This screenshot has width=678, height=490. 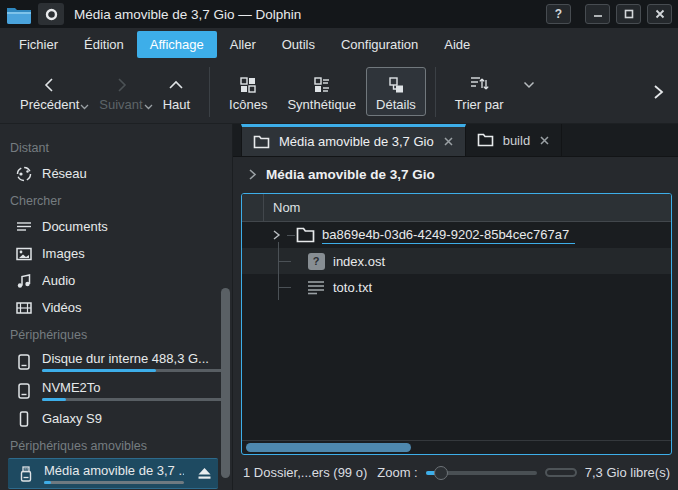 I want to click on sidebar-item-media-amovible: Média amovible de 3,7 ..., so click(x=113, y=474).